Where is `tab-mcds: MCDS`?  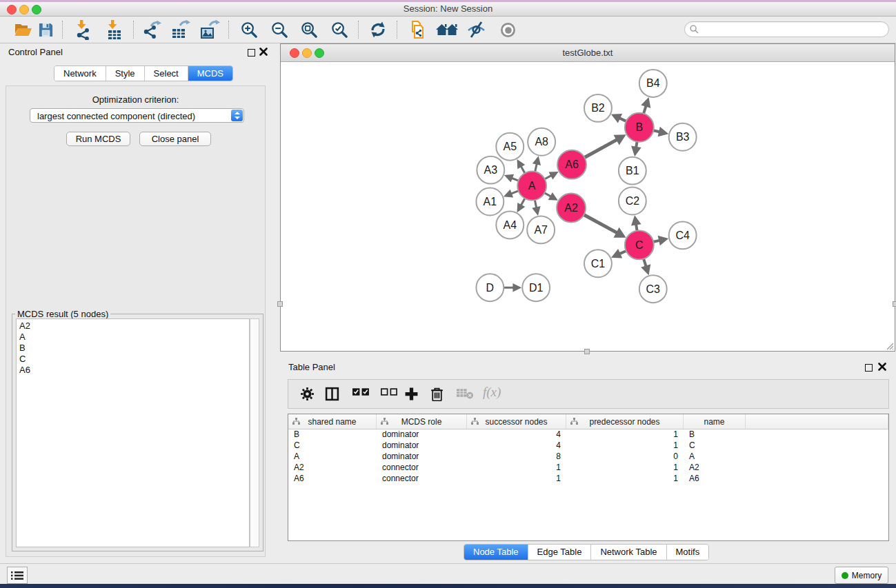 tab-mcds: MCDS is located at coordinates (210, 73).